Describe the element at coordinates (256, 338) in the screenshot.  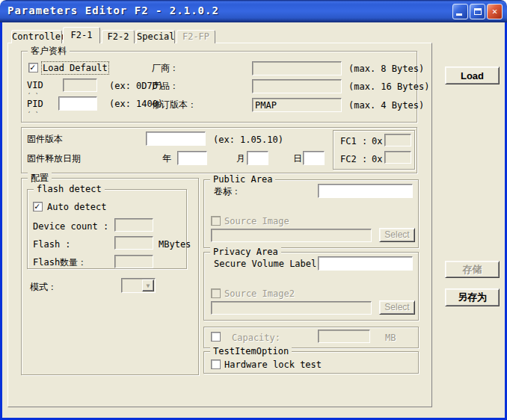
I see `capacity-label: Capacity:` at that location.